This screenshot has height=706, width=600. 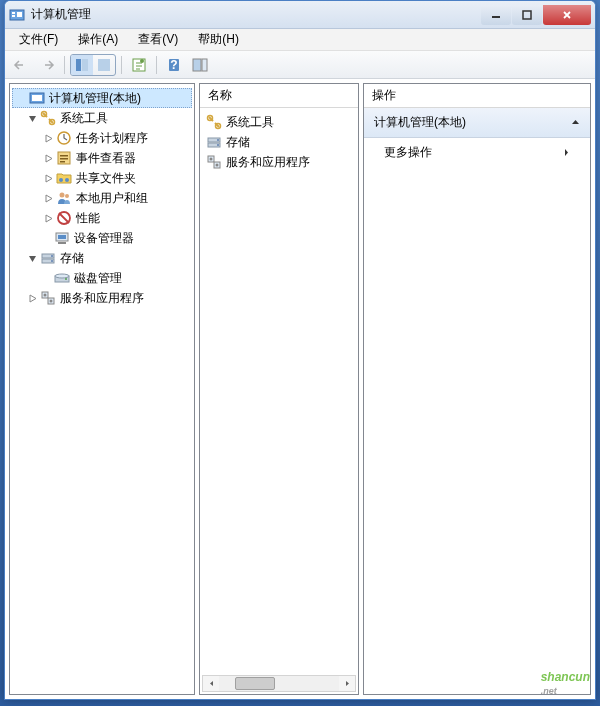 What do you see at coordinates (477, 152) in the screenshot?
I see `action-more: 更多操作` at bounding box center [477, 152].